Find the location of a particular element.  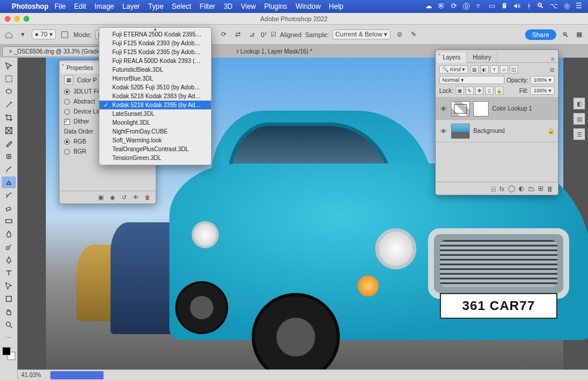

filter-type-icon: T is located at coordinates (495, 69).